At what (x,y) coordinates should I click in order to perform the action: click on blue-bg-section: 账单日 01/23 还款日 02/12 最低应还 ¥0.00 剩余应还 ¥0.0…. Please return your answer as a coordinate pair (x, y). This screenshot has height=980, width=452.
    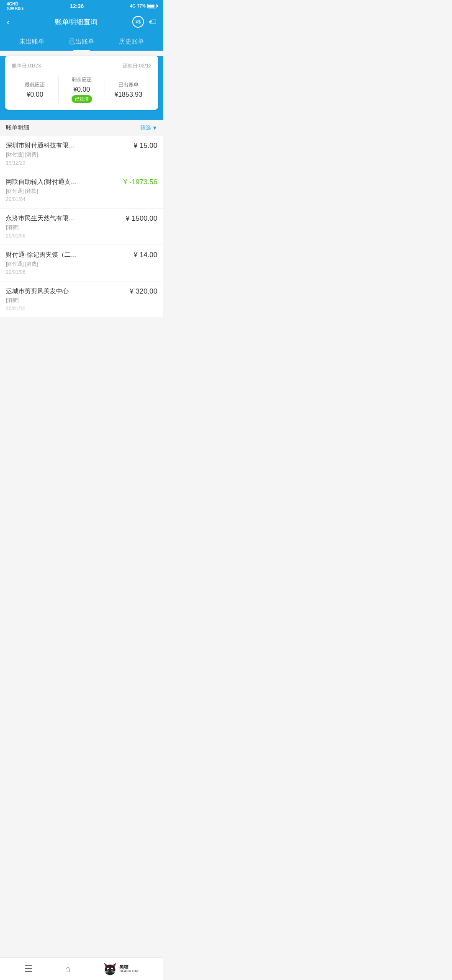
    Looking at the image, I should click on (82, 88).